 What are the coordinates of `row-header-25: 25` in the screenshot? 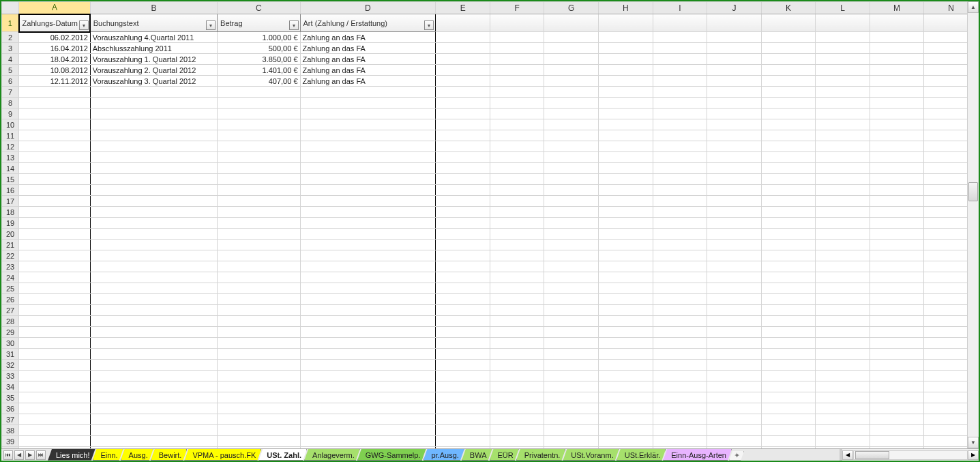 It's located at (11, 289).